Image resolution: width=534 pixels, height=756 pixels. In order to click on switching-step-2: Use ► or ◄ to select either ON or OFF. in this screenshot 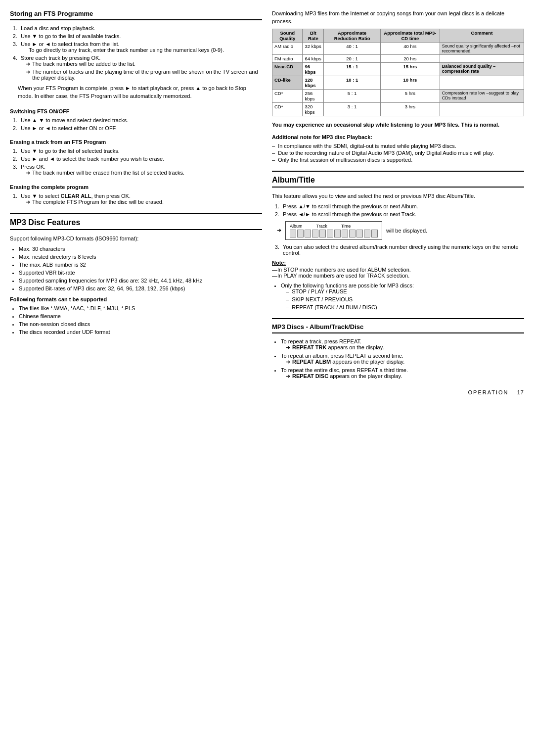, I will do `click(140, 128)`.